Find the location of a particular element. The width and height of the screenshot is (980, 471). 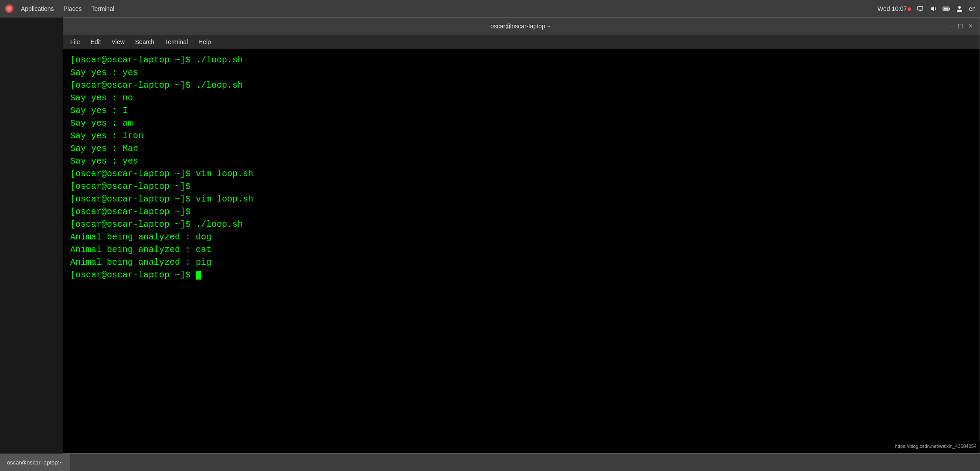

terminal-line: Animal being analyzed : cat is located at coordinates (521, 249).